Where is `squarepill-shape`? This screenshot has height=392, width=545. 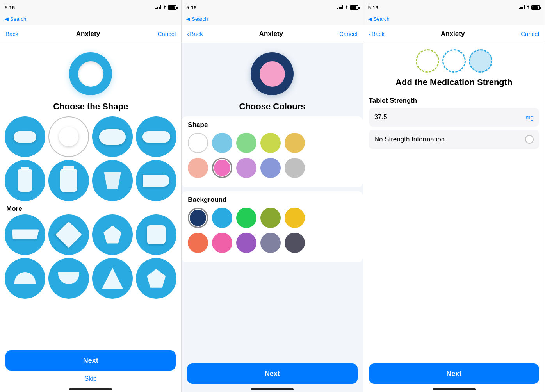 squarepill-shape is located at coordinates (156, 235).